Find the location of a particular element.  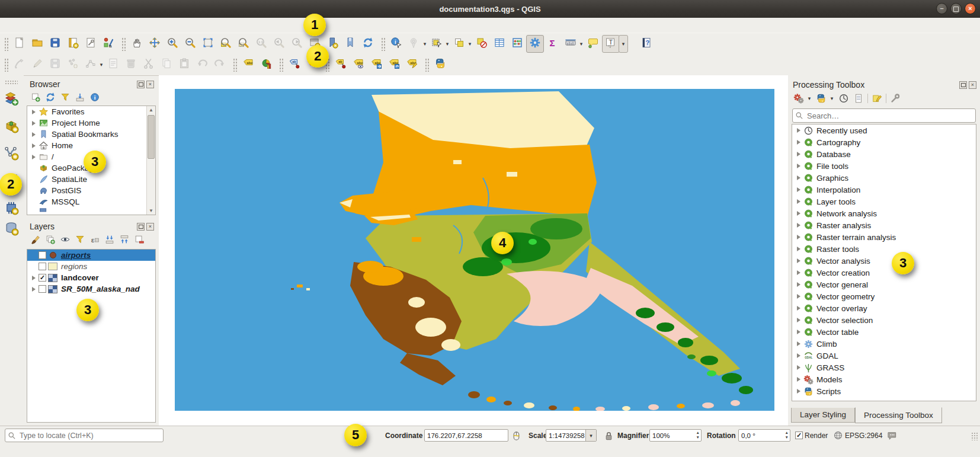

toolbox-group-network-analysis: Network analysis is located at coordinates (884, 213).